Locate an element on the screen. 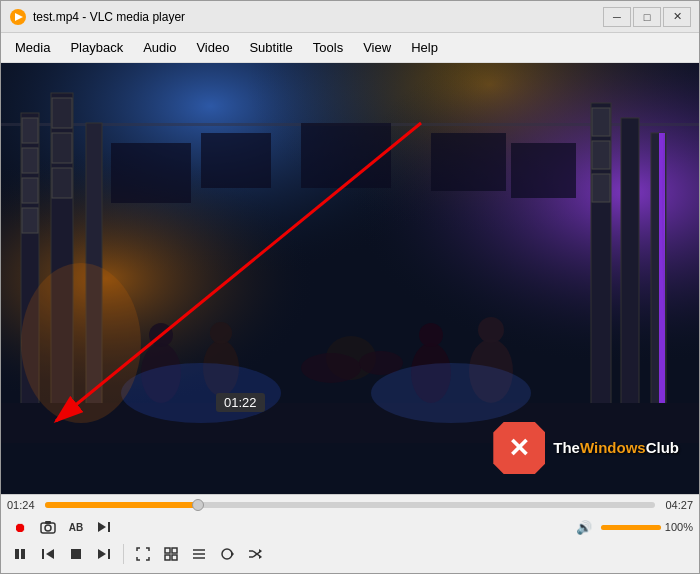 The width and height of the screenshot is (700, 574). extended-settings-button is located at coordinates (171, 554).